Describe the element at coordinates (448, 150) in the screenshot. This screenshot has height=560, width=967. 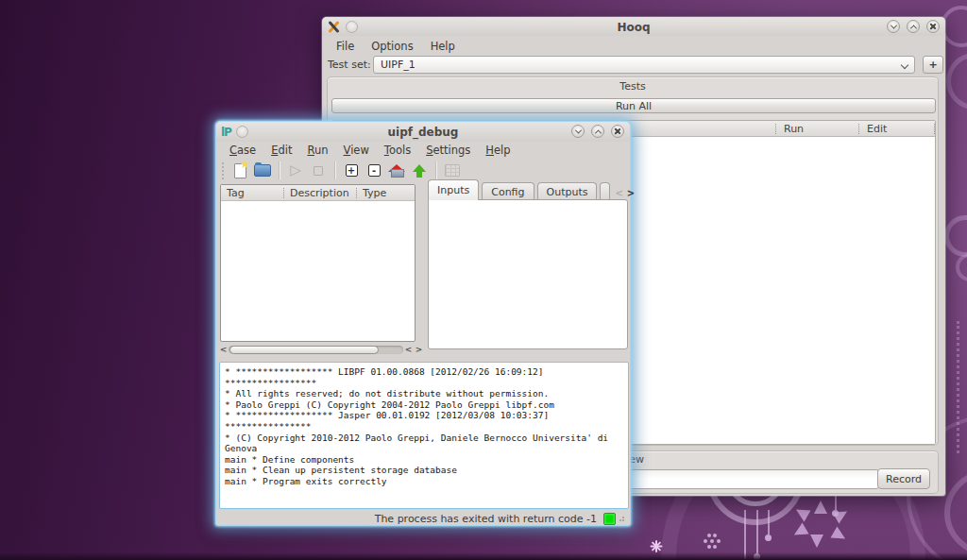
I see `menu-settings: Settings` at that location.